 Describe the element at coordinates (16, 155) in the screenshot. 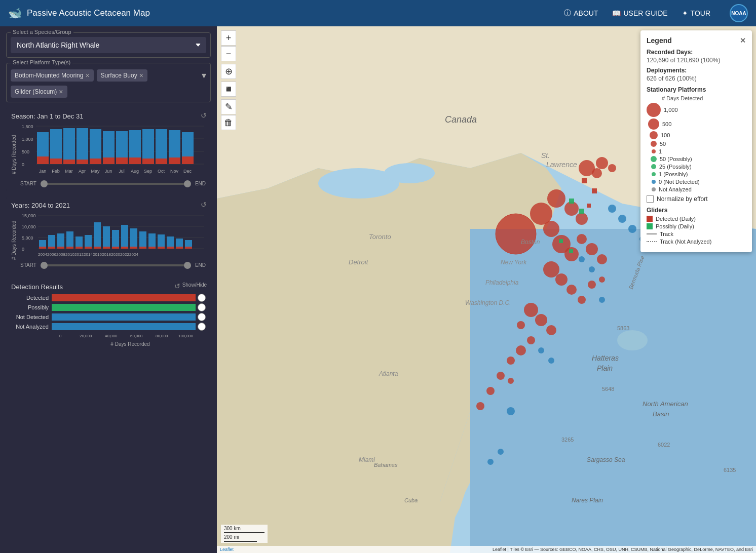

I see `season-y-label: # Days Recorded` at that location.